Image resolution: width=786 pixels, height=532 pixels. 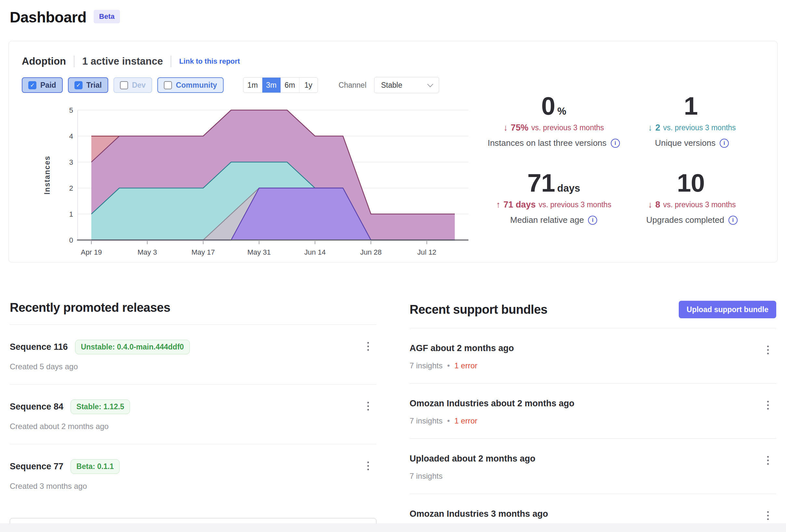 What do you see at coordinates (71, 136) in the screenshot?
I see `svg-text: 4` at bounding box center [71, 136].